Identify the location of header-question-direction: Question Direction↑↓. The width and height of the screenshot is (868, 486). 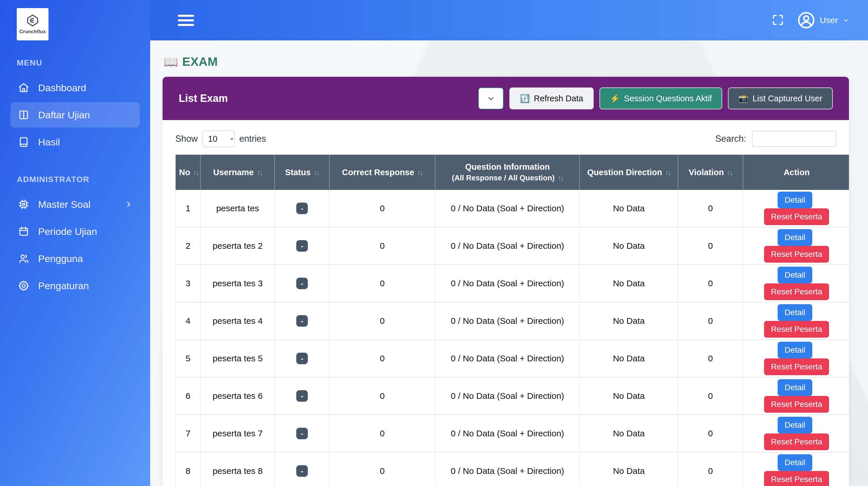
(629, 172).